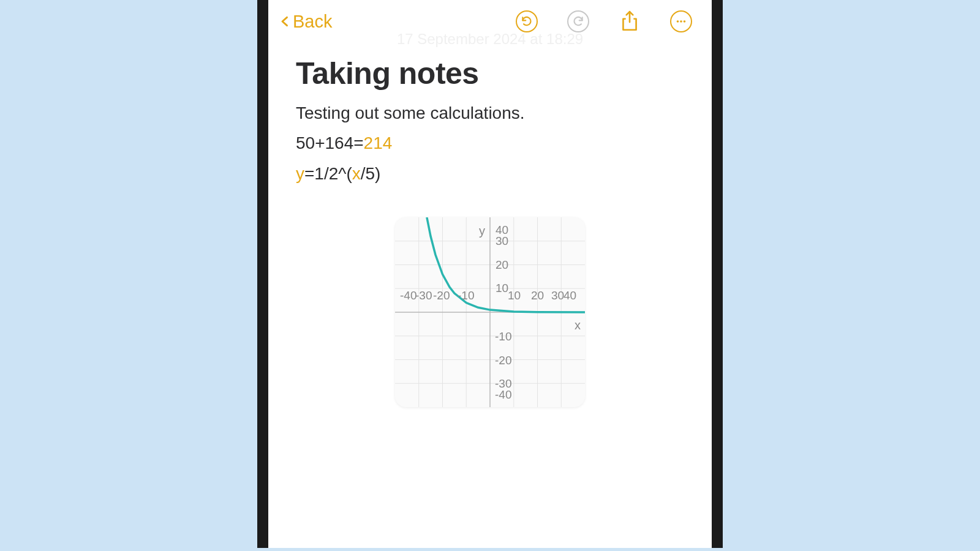 The height and width of the screenshot is (551, 980). What do you see at coordinates (514, 295) in the screenshot?
I see `x-tick: 10` at bounding box center [514, 295].